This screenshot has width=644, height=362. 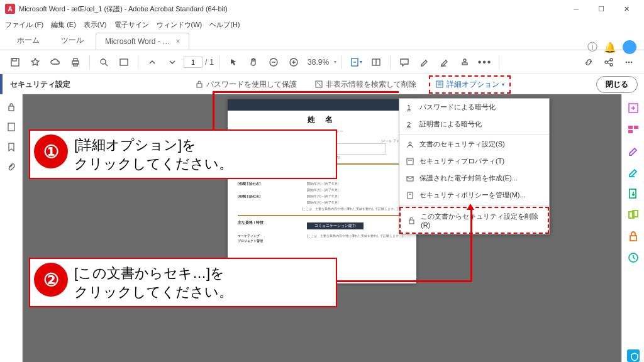 What do you see at coordinates (124, 62) in the screenshot?
I see `fullscreen-icon` at bounding box center [124, 62].